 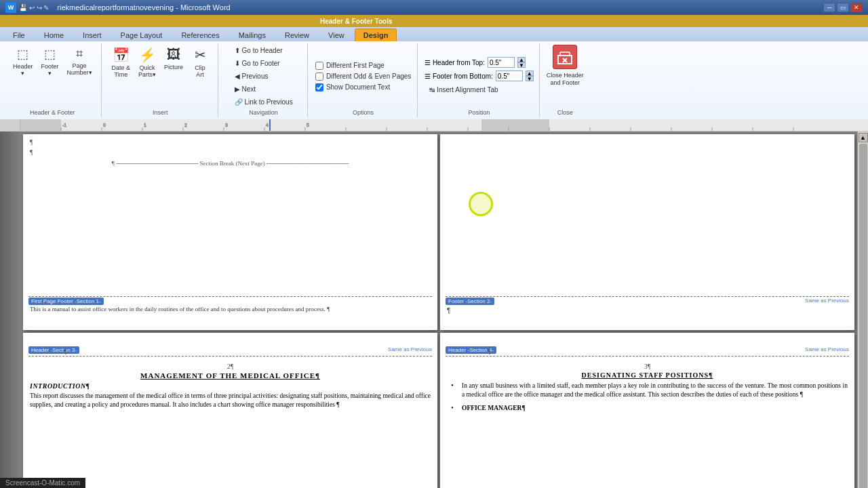 What do you see at coordinates (54, 35) in the screenshot?
I see `tab-home: Home` at bounding box center [54, 35].